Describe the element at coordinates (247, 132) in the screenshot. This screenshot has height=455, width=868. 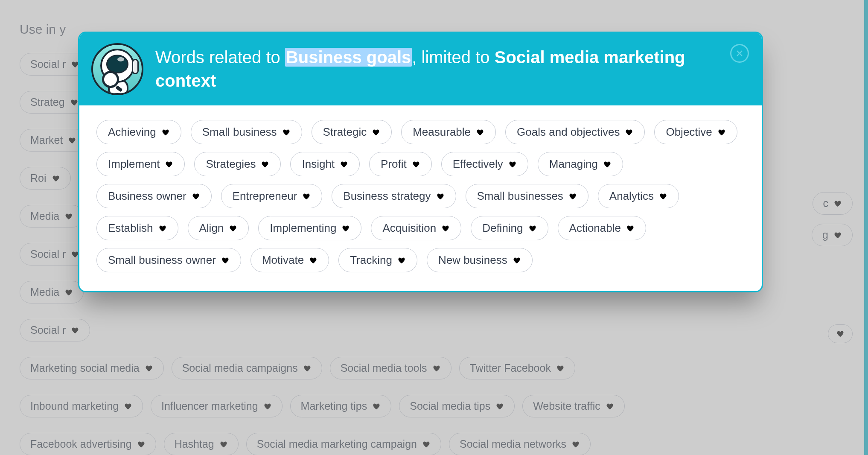
I see `chip-small-business: Small business` at that location.